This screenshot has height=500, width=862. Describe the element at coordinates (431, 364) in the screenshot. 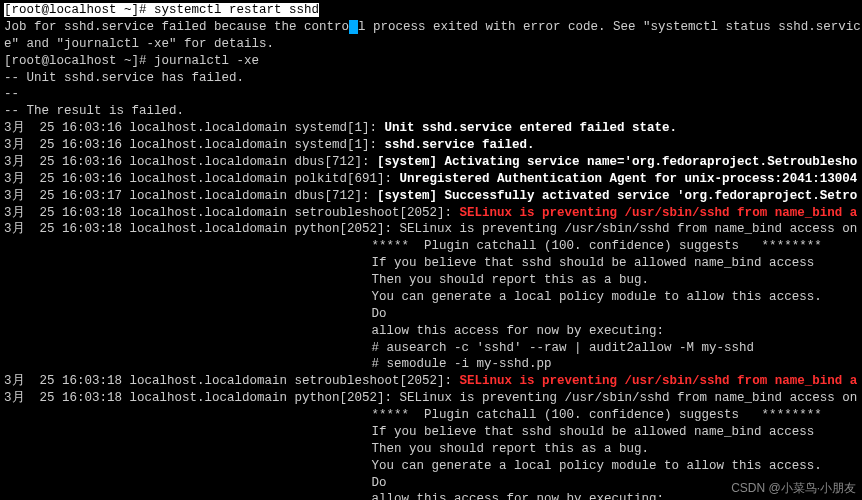

I see `terminal-line: # semodule -i my-sshd.pp` at that location.